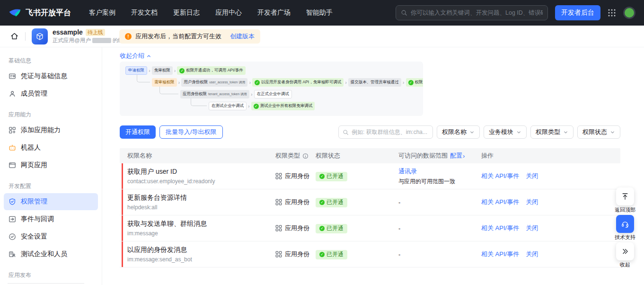 Image resolution: width=644 pixels, height=285 pixels. Describe the element at coordinates (44, 76) in the screenshot. I see `sidebar-item-label: 凭证与基础信息` at that location.